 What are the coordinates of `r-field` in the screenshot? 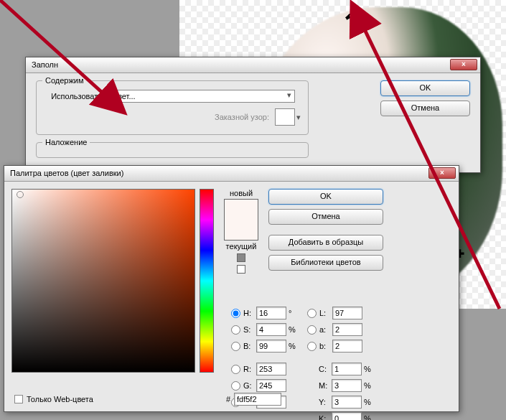 It's located at (271, 369).